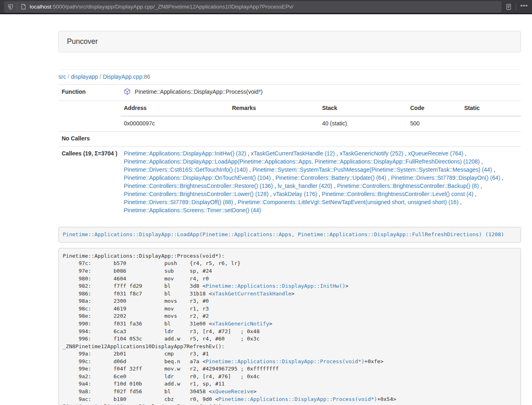  What do you see at coordinates (302, 162) in the screenshot?
I see `callee-link: Pinetime::Applications::DisplayApp::Load…` at bounding box center [302, 162].